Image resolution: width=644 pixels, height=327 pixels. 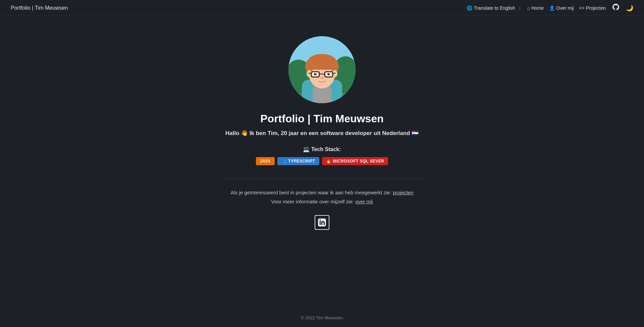 I want to click on globe-icon: 🌐, so click(x=470, y=8).